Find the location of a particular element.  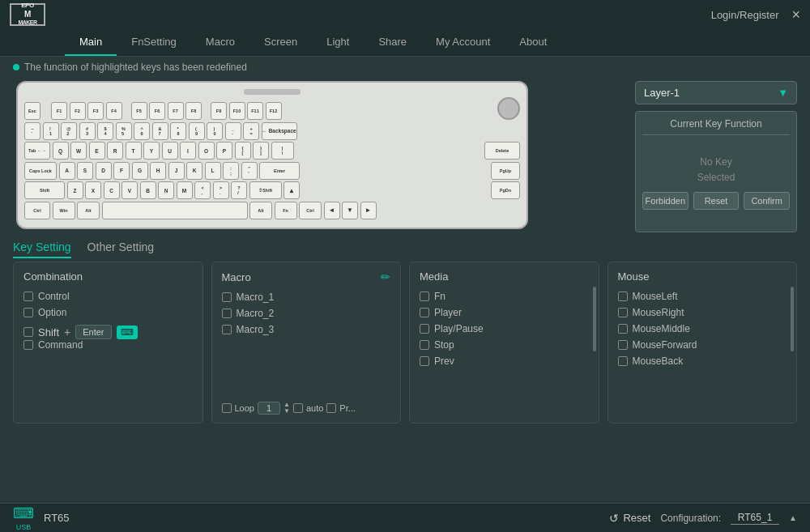

key-x: X is located at coordinates (93, 190).